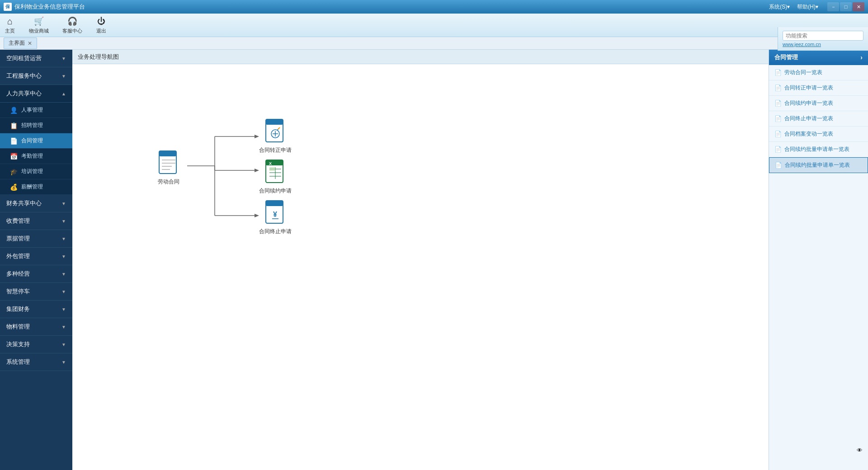  Describe the element at coordinates (64, 94) in the screenshot. I see `chevron-icon-hr: ▲` at that location.